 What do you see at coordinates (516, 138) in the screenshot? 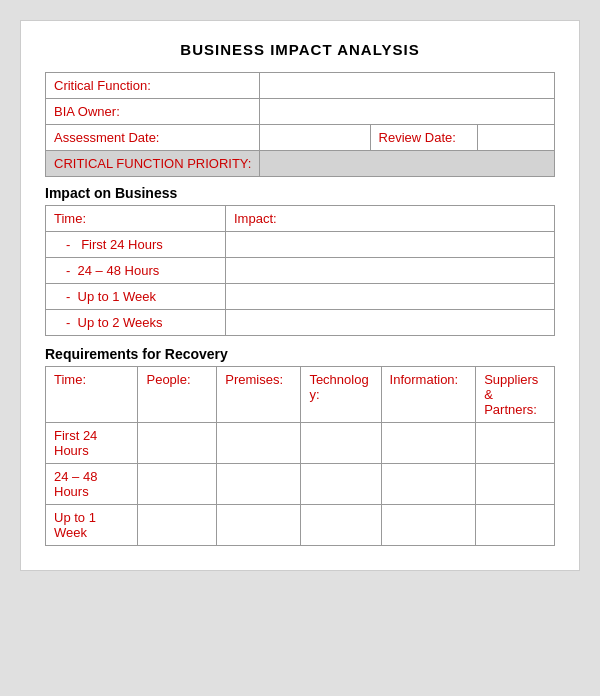
I see `review-date-value` at bounding box center [516, 138].